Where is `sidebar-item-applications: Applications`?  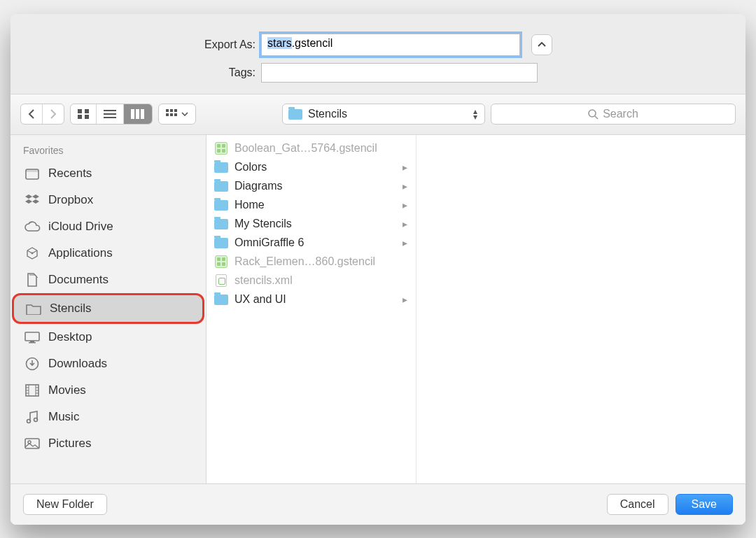 sidebar-item-applications: Applications is located at coordinates (108, 253).